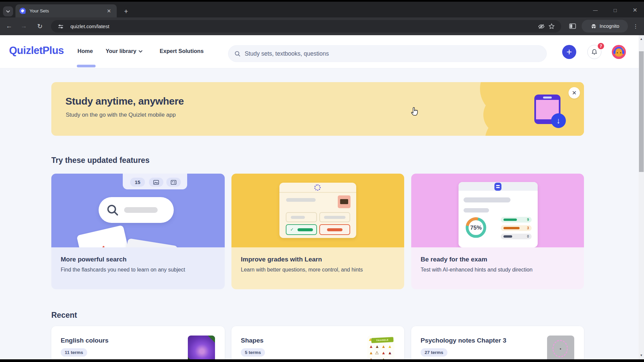 This screenshot has height=362, width=644. I want to click on set-title: English colours, so click(85, 341).